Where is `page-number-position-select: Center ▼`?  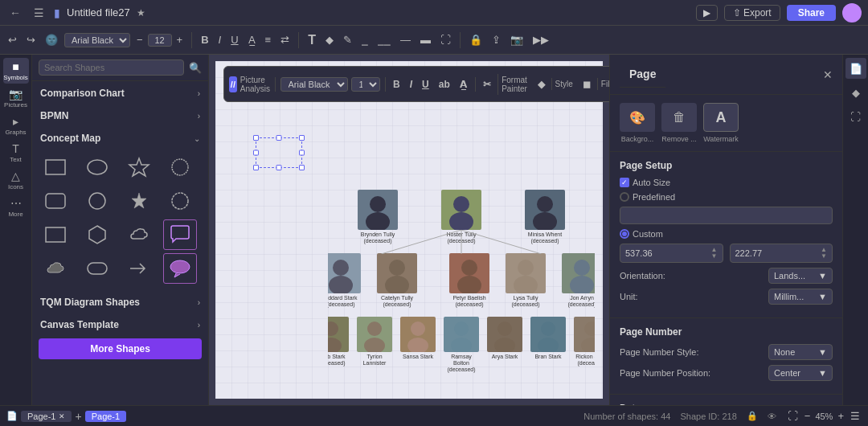
page-number-position-select: Center ▼ is located at coordinates (800, 373).